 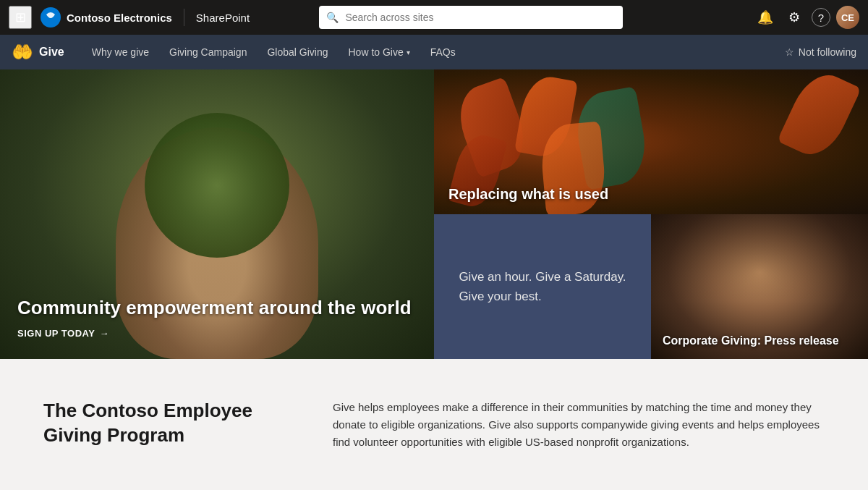 What do you see at coordinates (119, 17) in the screenshot?
I see `app-name-label: Contoso Electronics` at bounding box center [119, 17].